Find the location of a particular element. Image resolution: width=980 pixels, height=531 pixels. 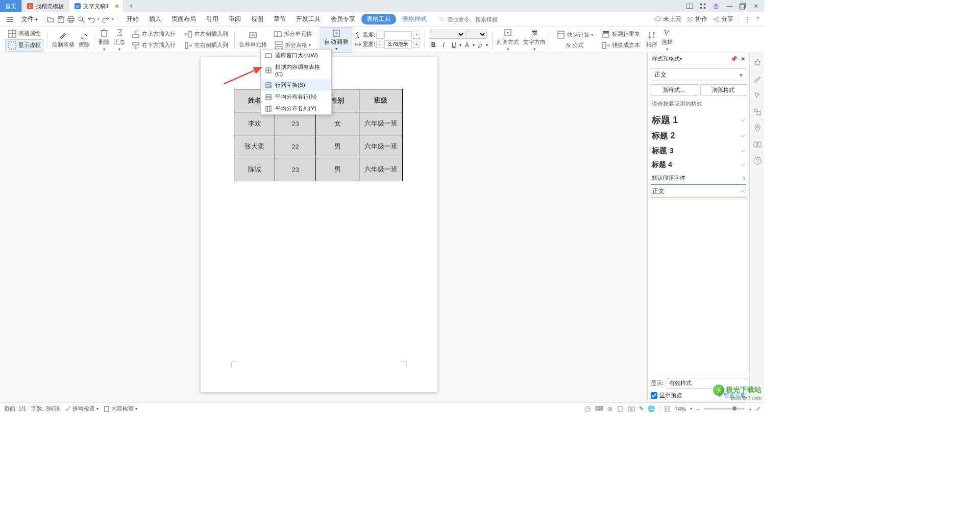

rail-reading-icon is located at coordinates (757, 144).